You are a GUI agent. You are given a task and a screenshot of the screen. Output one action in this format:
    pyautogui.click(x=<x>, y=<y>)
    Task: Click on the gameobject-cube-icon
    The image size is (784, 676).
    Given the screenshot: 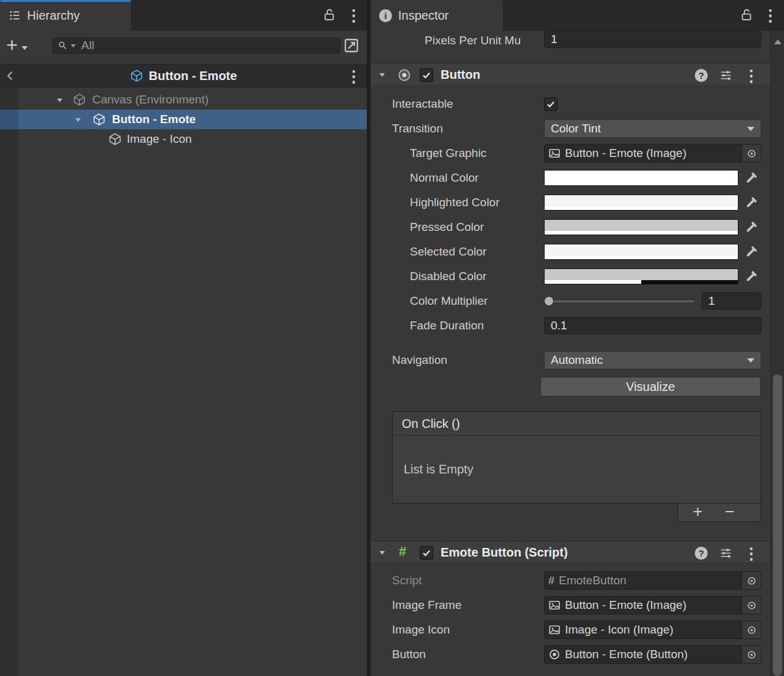 What is the action you would take?
    pyautogui.click(x=79, y=100)
    